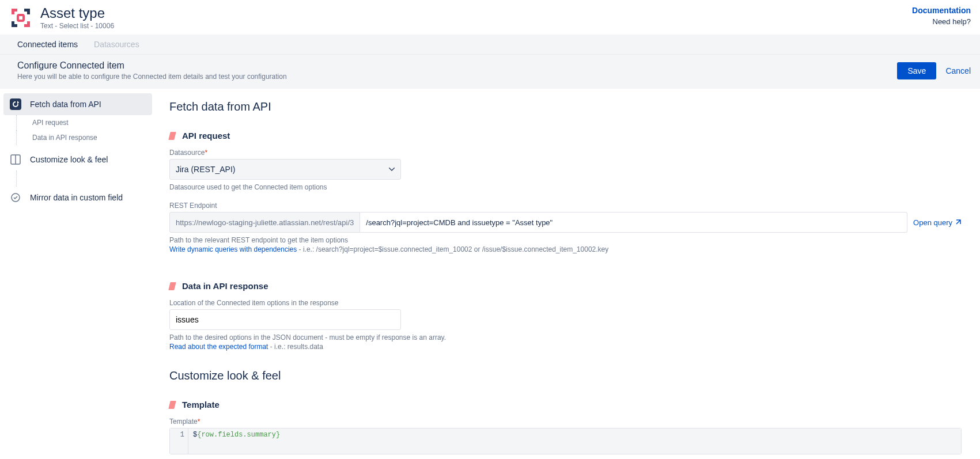 The width and height of the screenshot is (980, 459). I want to click on cancel-link: Cancel, so click(958, 71).